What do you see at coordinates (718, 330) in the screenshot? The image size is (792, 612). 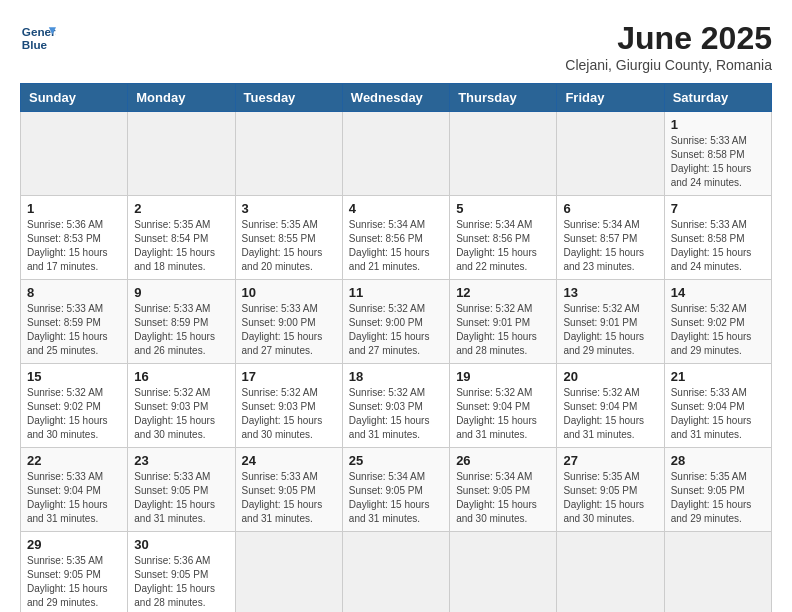 I see `day-info: Sunrise: 5:32 AMSunset: 9:02 PMDaylight:…` at bounding box center [718, 330].